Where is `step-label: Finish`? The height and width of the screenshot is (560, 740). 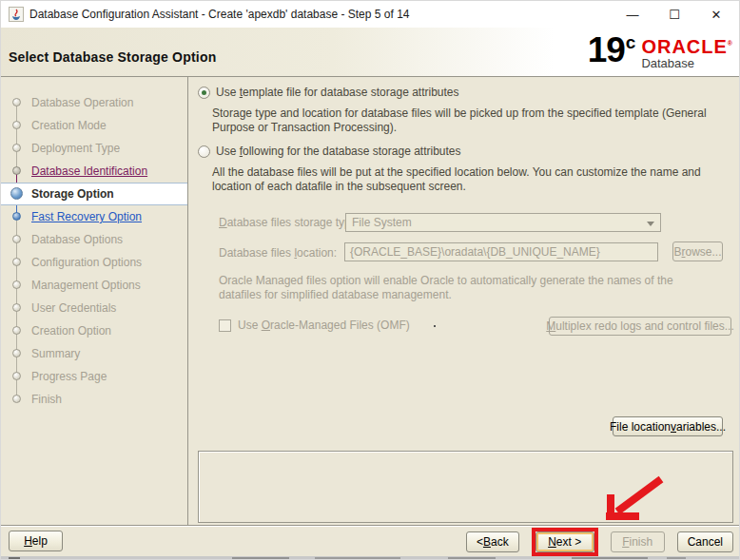
step-label: Finish is located at coordinates (47, 399).